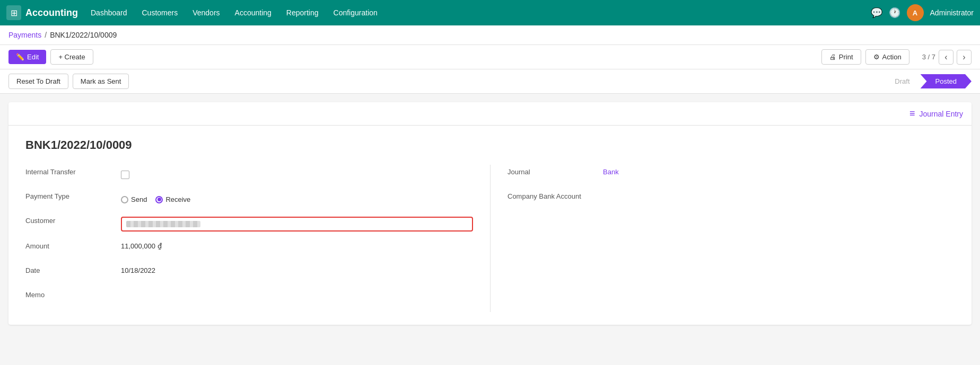 Image resolution: width=980 pixels, height=365 pixels. I want to click on company-bank-account-row: Company Bank Account, so click(731, 198).